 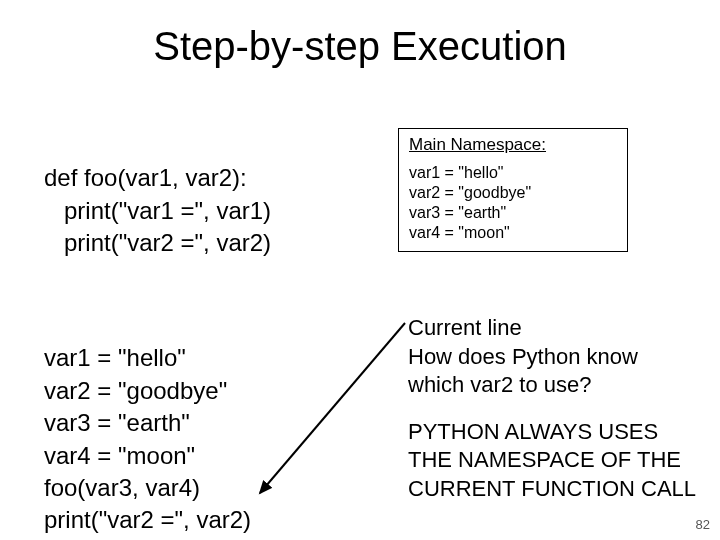 What do you see at coordinates (120, 456) in the screenshot?
I see `code-line: var4 = "moon"` at bounding box center [120, 456].